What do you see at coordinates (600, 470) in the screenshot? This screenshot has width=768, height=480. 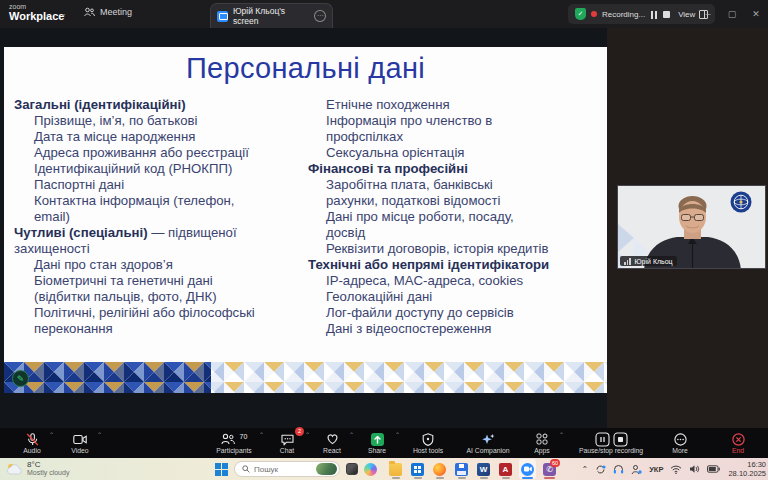 I see `tray-sync-icon` at bounding box center [600, 470].